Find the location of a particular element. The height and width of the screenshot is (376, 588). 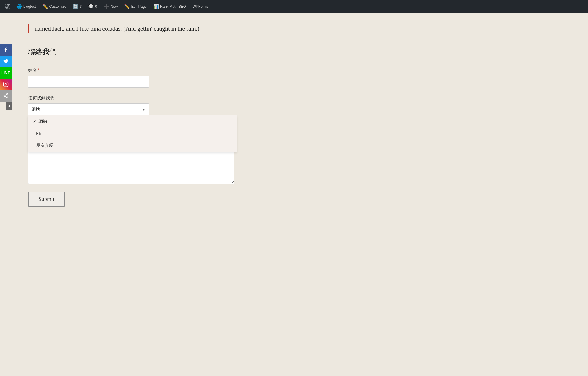

selected-option-label: 網站 is located at coordinates (36, 109).